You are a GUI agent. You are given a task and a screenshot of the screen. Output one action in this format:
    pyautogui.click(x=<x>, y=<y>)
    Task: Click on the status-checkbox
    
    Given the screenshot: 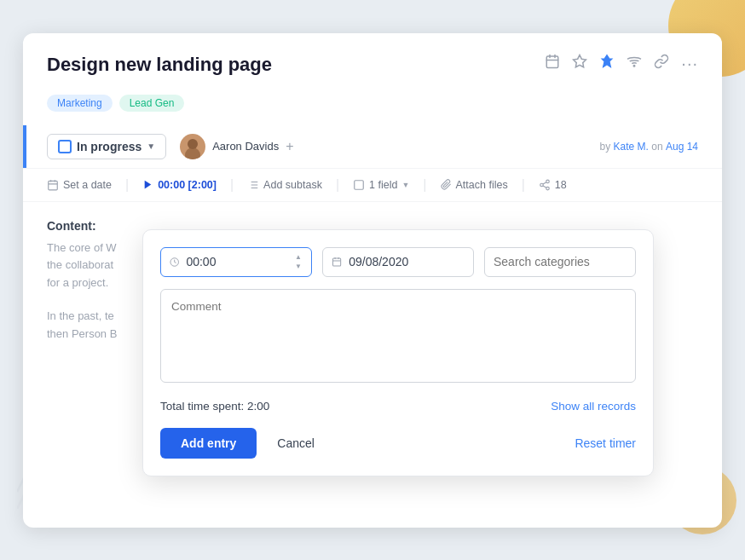 What is the action you would take?
    pyautogui.click(x=65, y=147)
    